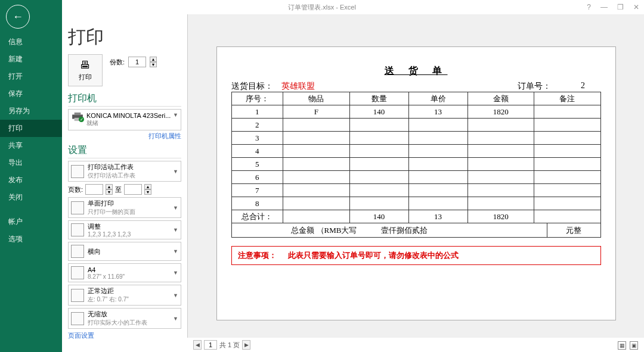  Describe the element at coordinates (125, 251) in the screenshot. I see `setting-orientation: 横向▼` at that location.